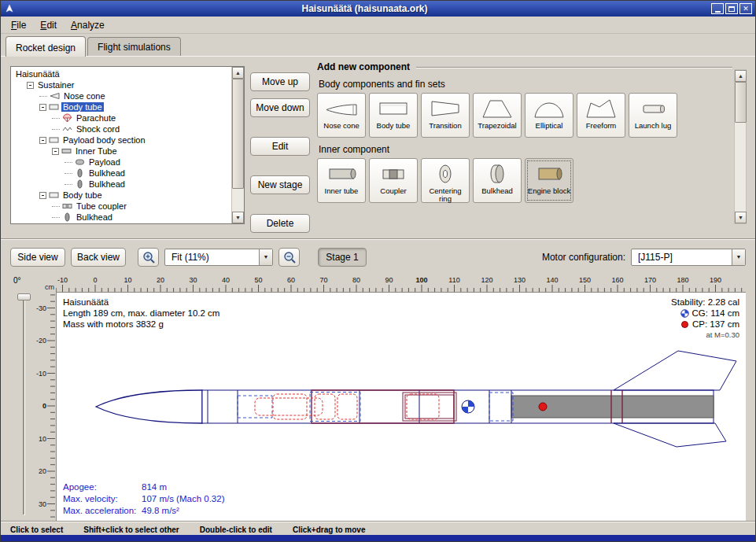 This screenshot has height=542, width=756. I want to click on palette-button-nose-cone: Nose cone, so click(341, 115).